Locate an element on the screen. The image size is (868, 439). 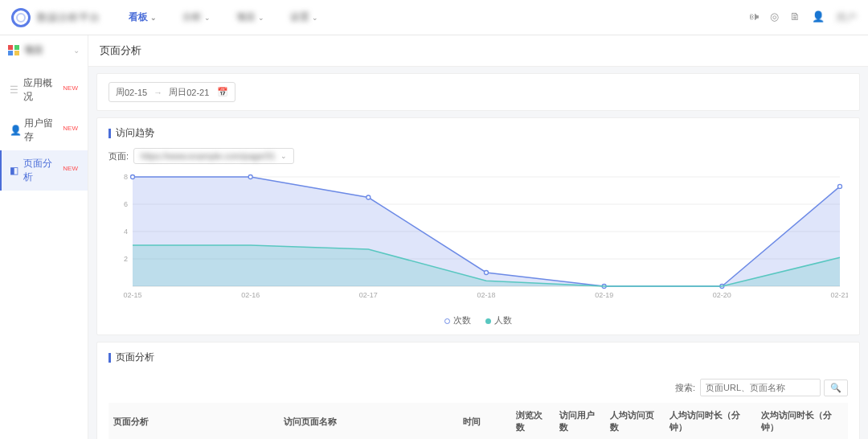
page-table: 页面分析访问页面名称时间浏览次数访问用户数人均访问页数人均访问时长（分钟）次均访… is located at coordinates (478, 421).